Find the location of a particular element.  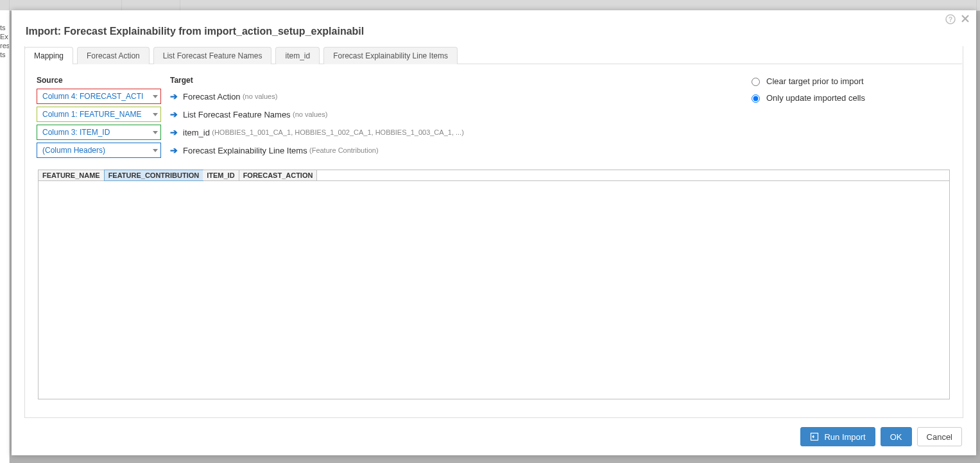

run-import-button: Run Import is located at coordinates (838, 437).